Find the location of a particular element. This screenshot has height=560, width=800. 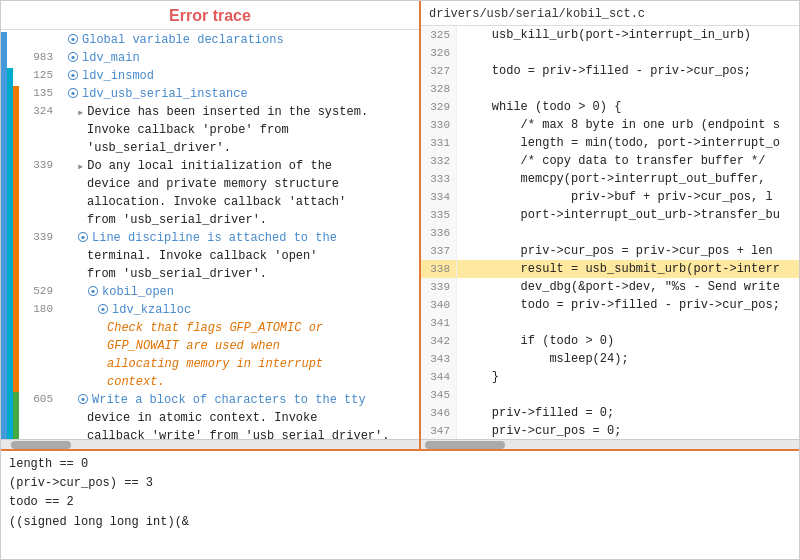

code-line-text: result = usb_submit_urb(port->interr is located at coordinates (622, 269).